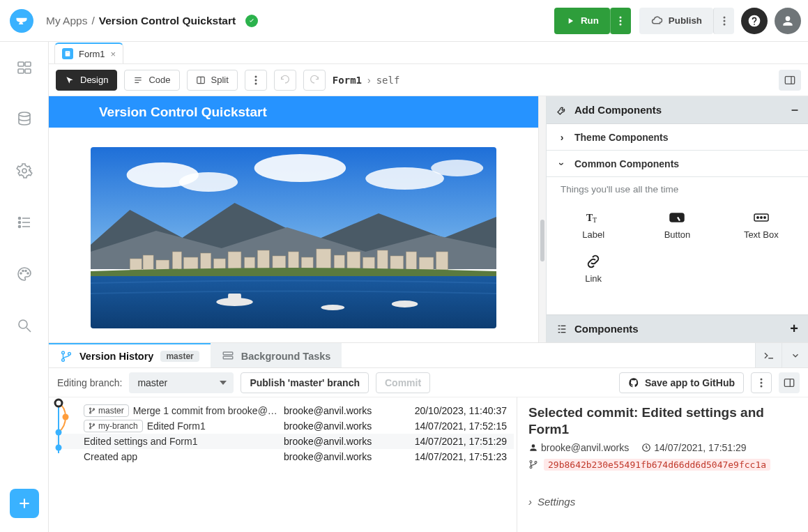 The image size is (808, 532). What do you see at coordinates (22, 21) in the screenshot?
I see `app-logo` at bounding box center [22, 21].